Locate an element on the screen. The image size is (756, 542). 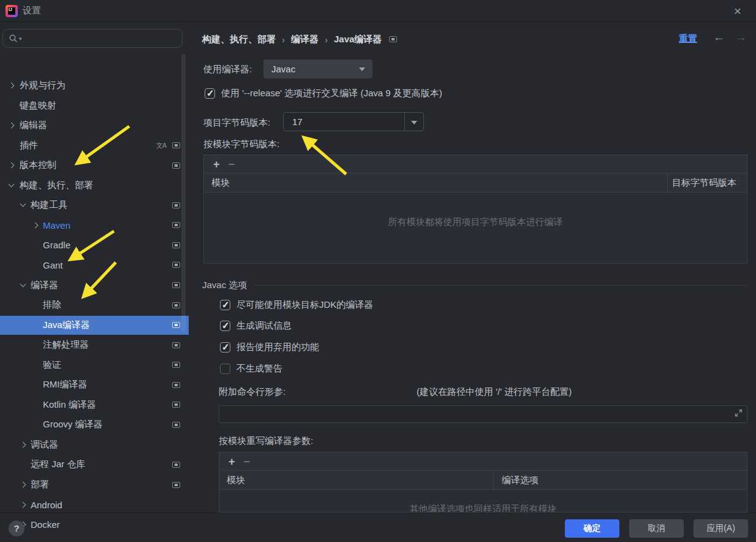
expand-icon is located at coordinates (739, 413).